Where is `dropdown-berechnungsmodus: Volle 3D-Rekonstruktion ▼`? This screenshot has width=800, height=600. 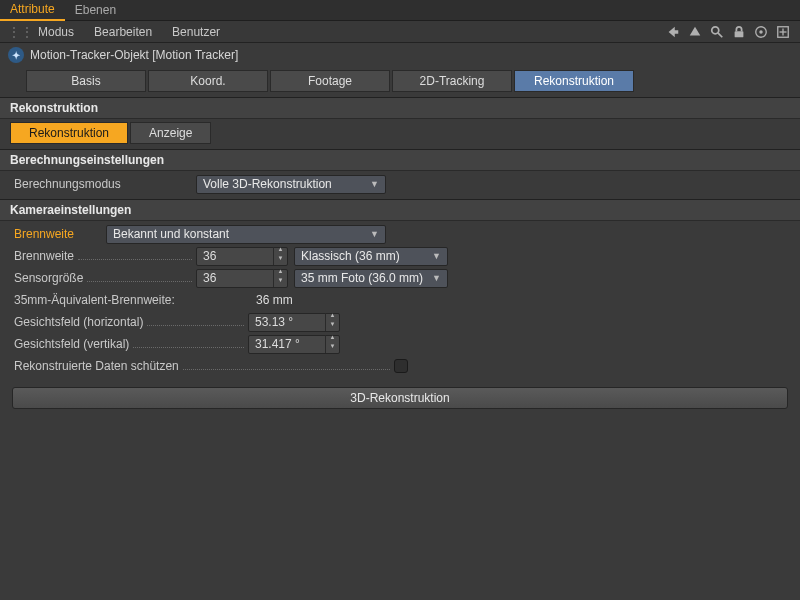
dropdown-berechnungsmodus: Volle 3D-Rekonstruktion ▼ is located at coordinates (291, 184).